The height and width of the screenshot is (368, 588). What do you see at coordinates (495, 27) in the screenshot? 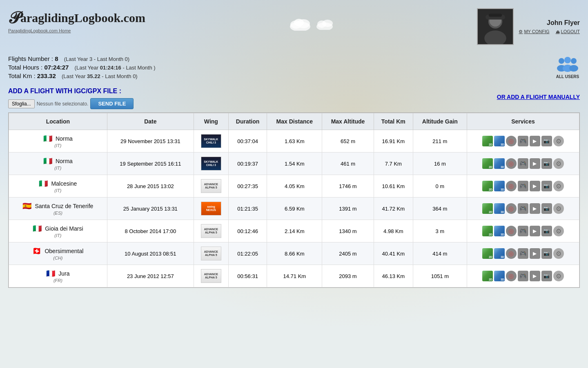
I see `user-avatar` at bounding box center [495, 27].